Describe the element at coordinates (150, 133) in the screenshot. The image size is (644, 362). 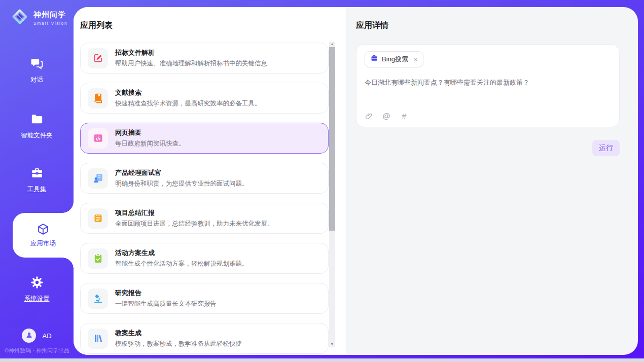
I see `app-card-title: 网页摘要` at that location.